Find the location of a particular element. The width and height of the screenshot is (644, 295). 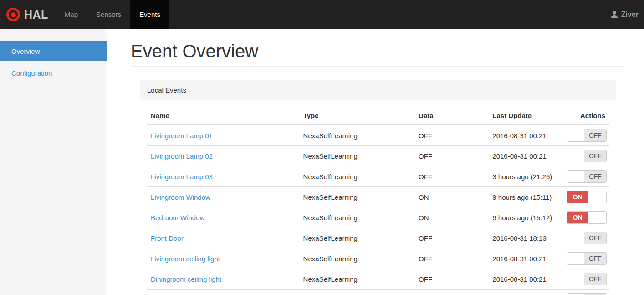

table-row: Kitchen ceiling light NexaSelfLearning O… is located at coordinates (378, 292).